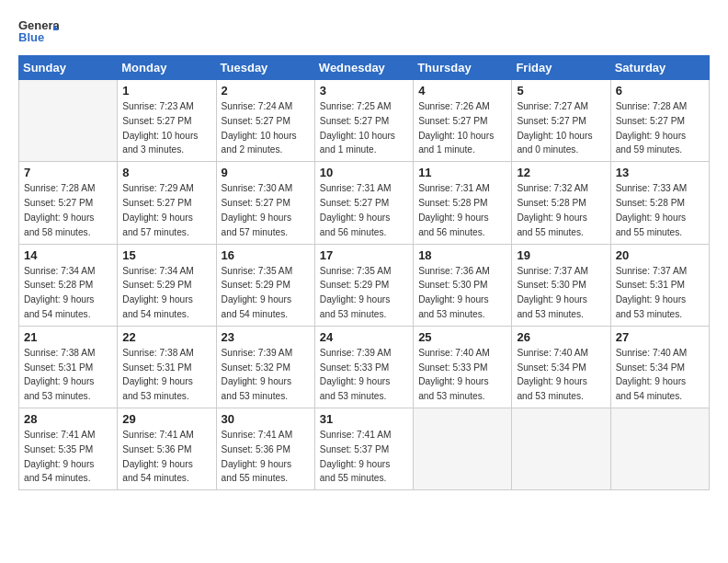  I want to click on day-cell: 18Sunrise: 7:36 AMSunset: 5:30 PMDayligh…, so click(463, 285).